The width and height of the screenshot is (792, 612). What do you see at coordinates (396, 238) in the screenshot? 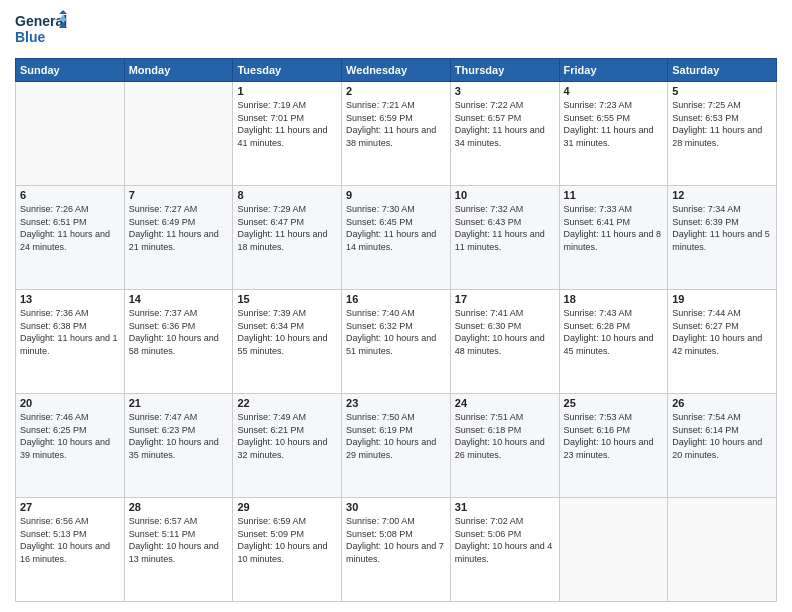
I see `calendar-day-cell: 9Sunrise: 7:30 AM Sunset: 6:45 PM Daylig…` at bounding box center [396, 238].